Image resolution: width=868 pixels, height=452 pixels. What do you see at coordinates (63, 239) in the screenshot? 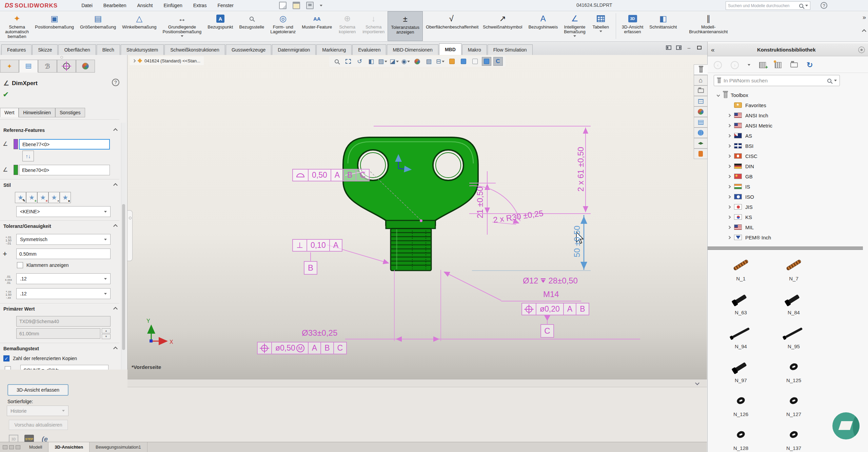
I see `tolerance-type-select: Symmetrisch` at bounding box center [63, 239].